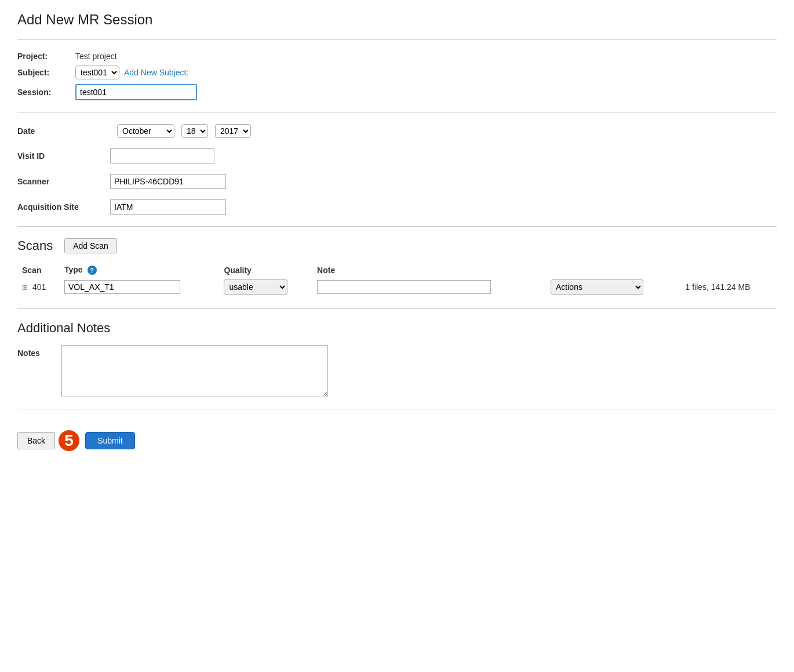 The height and width of the screenshot is (672, 794). Describe the element at coordinates (39, 287) in the screenshot. I see `scan-id: 401` at that location.